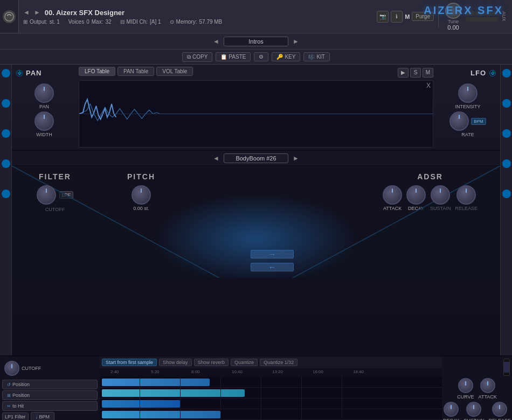 The image size is (512, 420). What do you see at coordinates (272, 267) in the screenshot?
I see `left-arrow-btn: ←` at bounding box center [272, 267].